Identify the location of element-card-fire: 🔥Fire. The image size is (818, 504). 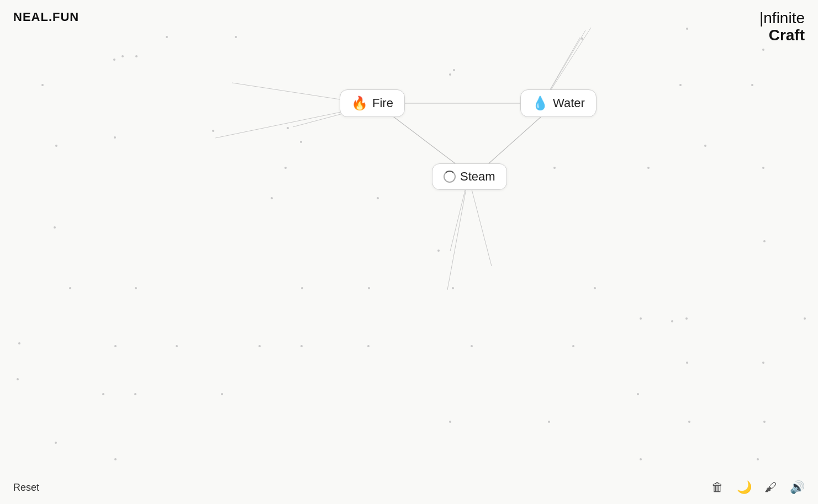
(372, 103).